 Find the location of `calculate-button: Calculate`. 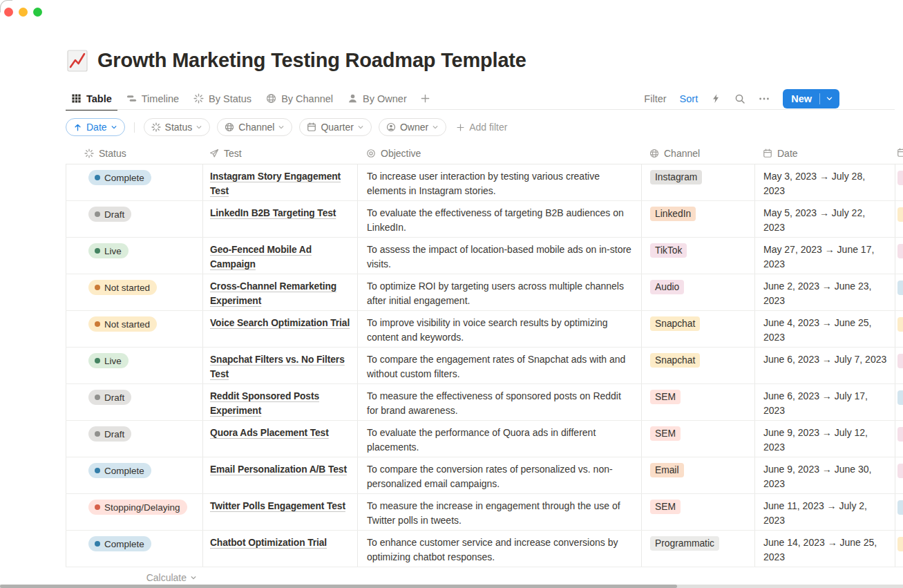

calculate-button: Calculate is located at coordinates (134, 578).